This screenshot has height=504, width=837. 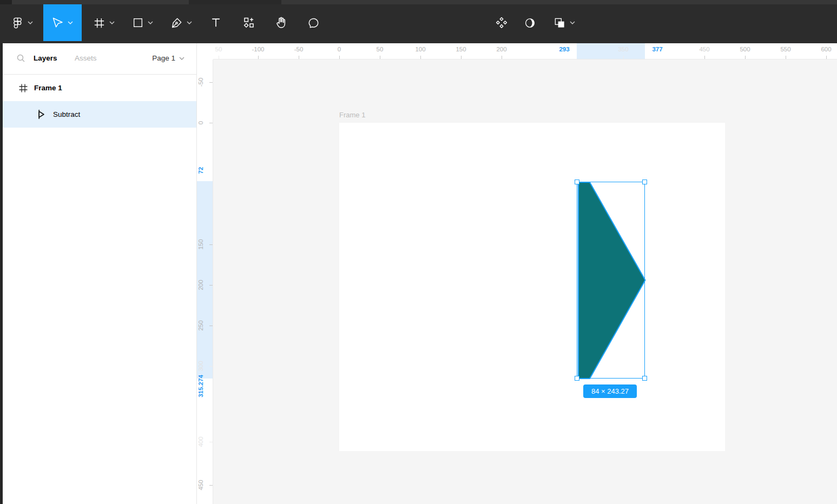 I want to click on hand-tool-button, so click(x=281, y=23).